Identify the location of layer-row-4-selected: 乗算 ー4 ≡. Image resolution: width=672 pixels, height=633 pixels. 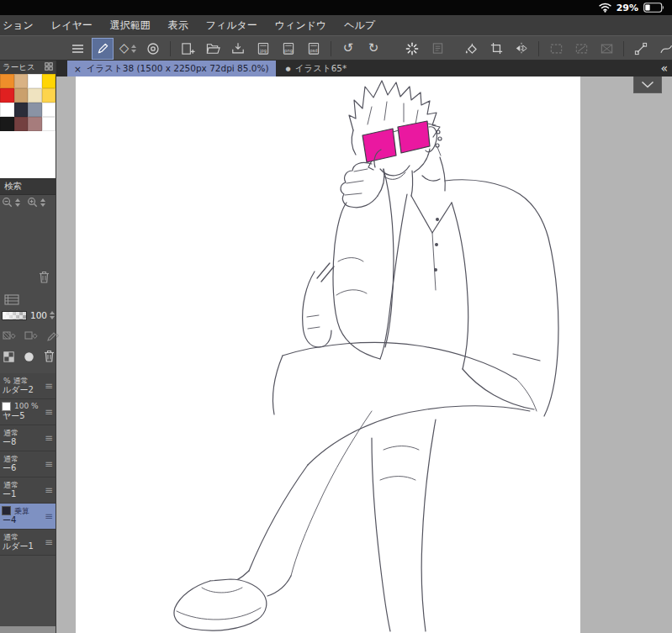
(28, 516).